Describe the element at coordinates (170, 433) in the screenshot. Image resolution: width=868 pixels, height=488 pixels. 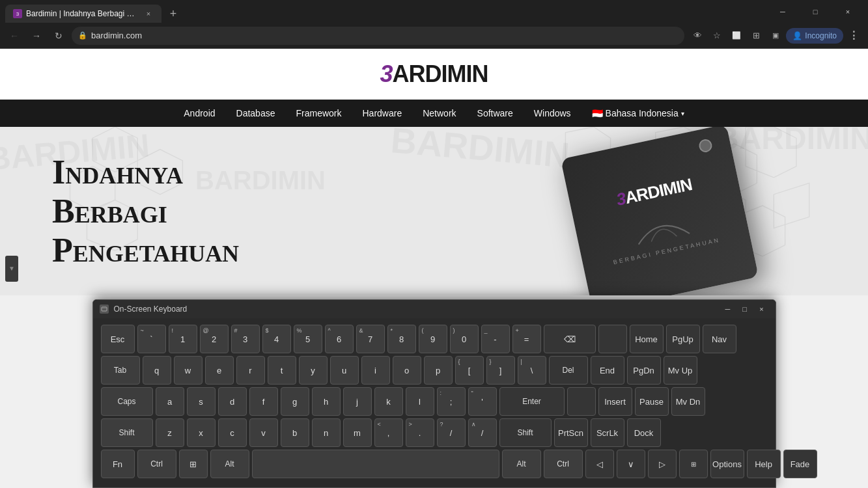
I see `key-z: z` at that location.